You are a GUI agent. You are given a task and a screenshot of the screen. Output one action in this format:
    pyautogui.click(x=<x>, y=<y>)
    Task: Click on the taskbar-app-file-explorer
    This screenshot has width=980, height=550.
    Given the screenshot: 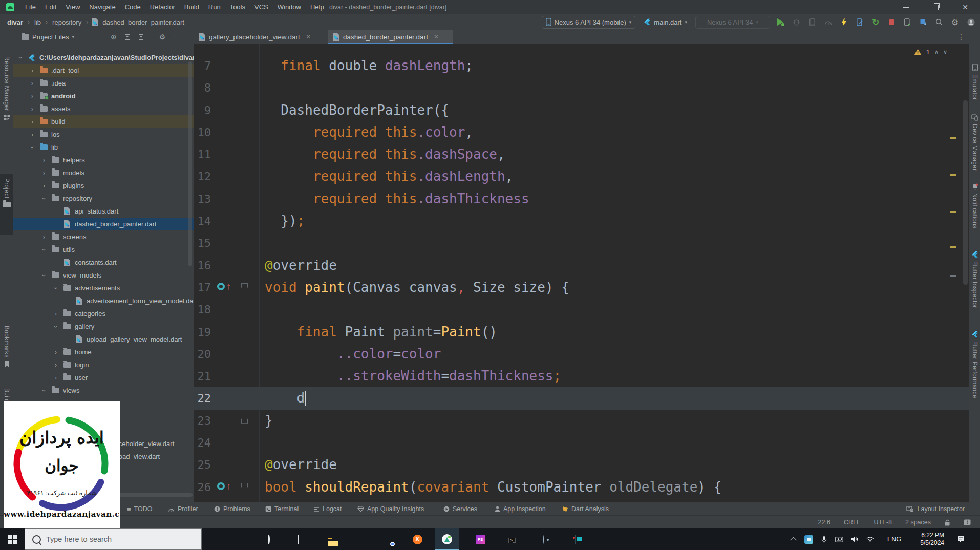 What is the action you would take?
    pyautogui.click(x=328, y=539)
    